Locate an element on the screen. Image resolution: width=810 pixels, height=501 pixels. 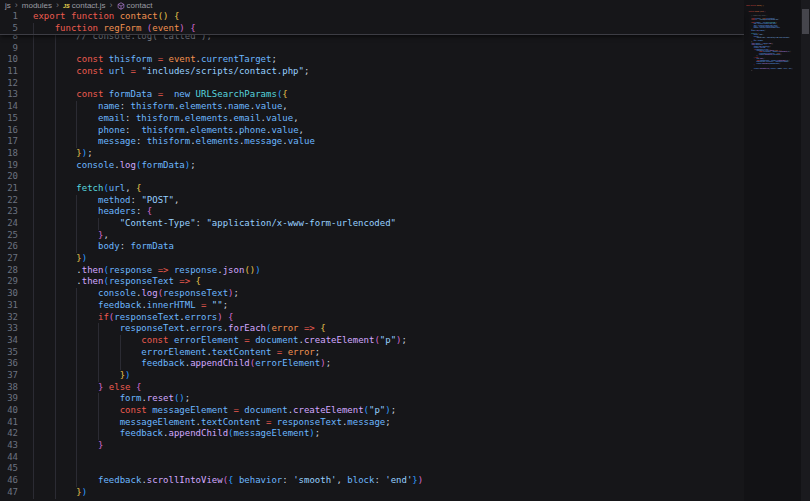
code-line: 25}, is located at coordinates (372, 236).